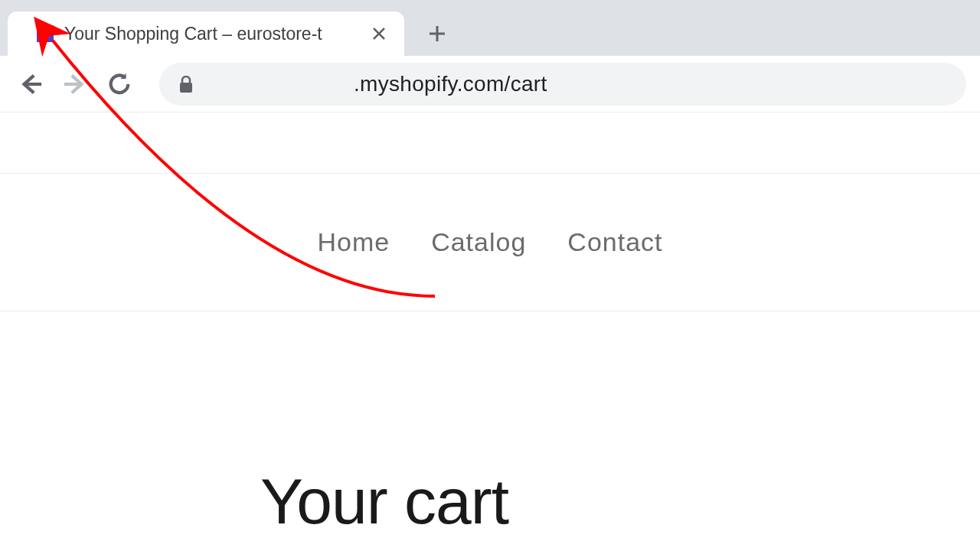  What do you see at coordinates (186, 84) in the screenshot?
I see `lock-icon` at bounding box center [186, 84].